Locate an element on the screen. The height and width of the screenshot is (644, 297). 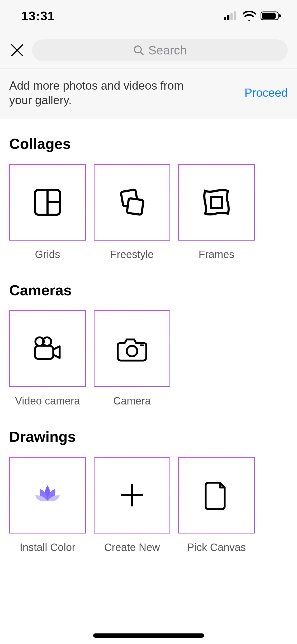
canvas-icon is located at coordinates (216, 495).